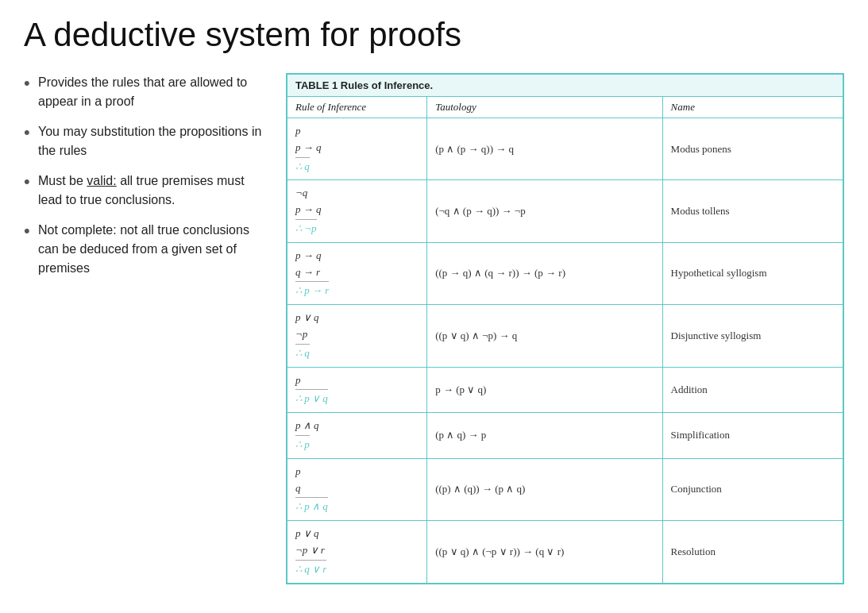  What do you see at coordinates (753, 552) in the screenshot?
I see `name-cell-resolution: Resolution` at bounding box center [753, 552].